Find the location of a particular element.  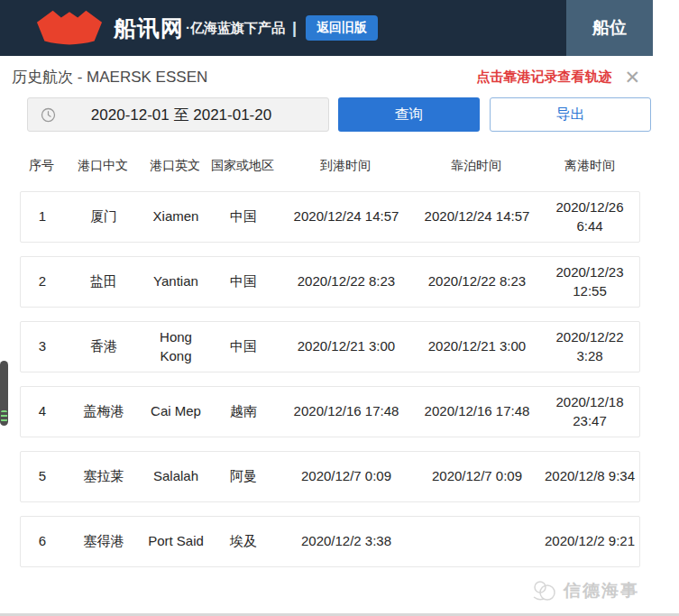

col-header-seq: 序号 is located at coordinates (41, 166).